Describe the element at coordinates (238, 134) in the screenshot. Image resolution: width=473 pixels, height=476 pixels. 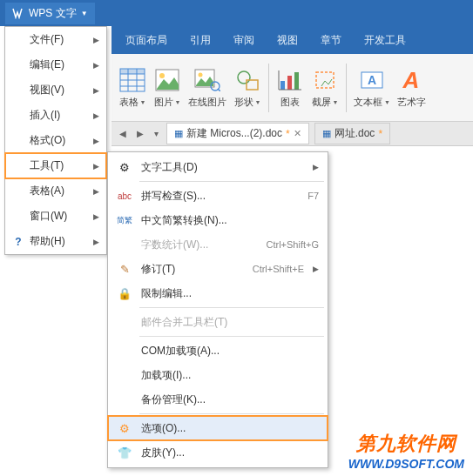
I see `doc-tab-active: ▦ 新建 Micros...(2).doc * ✕` at that location.